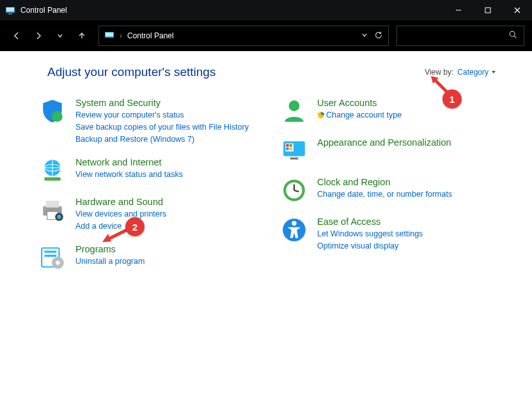 Image resolution: width=532 pixels, height=405 pixels. Describe the element at coordinates (452, 99) in the screenshot. I see `annotation-badge-1: 1` at that location.